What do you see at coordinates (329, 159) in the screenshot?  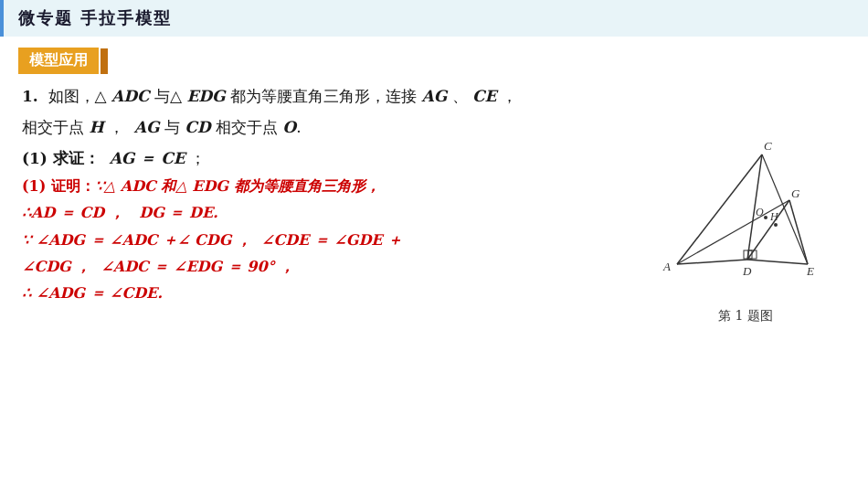 I see `question-line: (1) 求证： AG ＝ CE ；` at bounding box center [329, 159].